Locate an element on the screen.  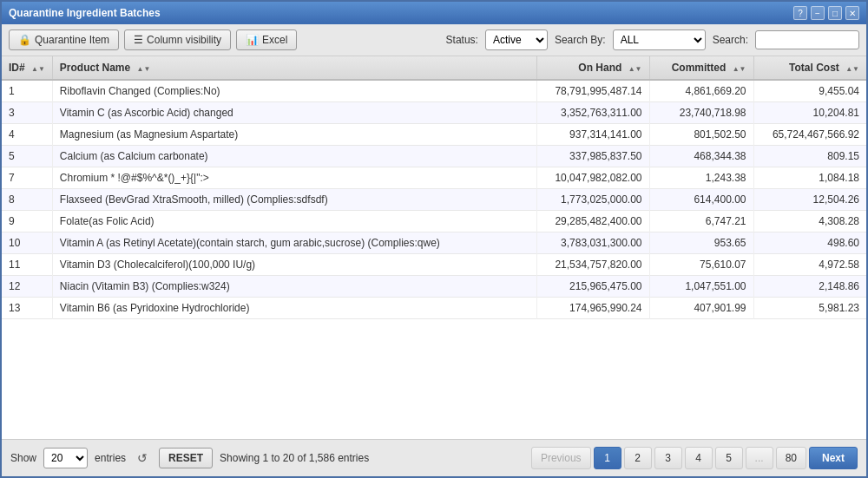
cell-id: 5 is located at coordinates (27, 156).